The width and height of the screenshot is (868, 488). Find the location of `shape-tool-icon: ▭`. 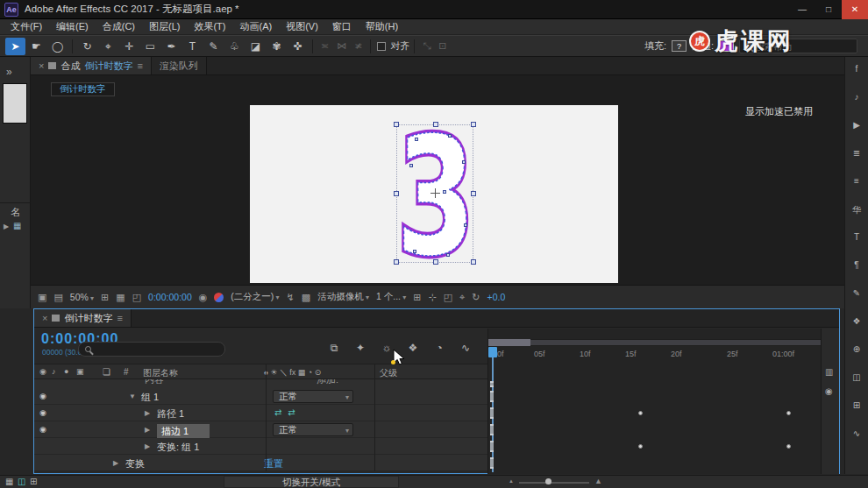

shape-tool-icon: ▭ is located at coordinates (151, 46).